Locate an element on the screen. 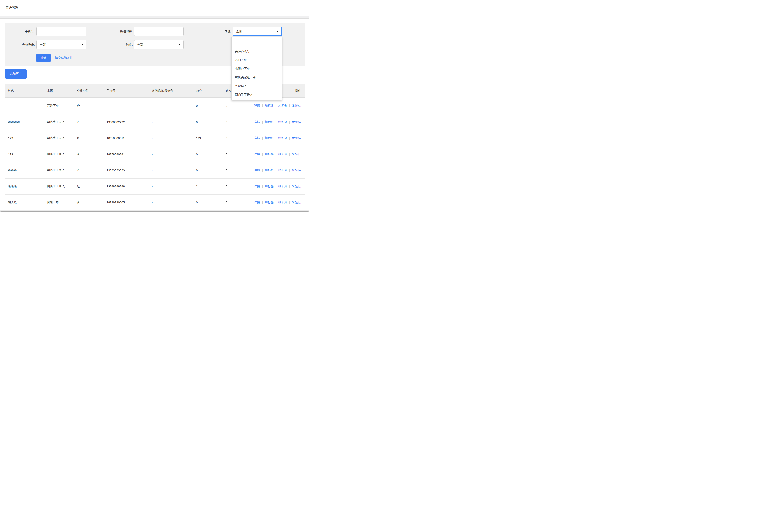 This screenshot has width=777, height=532. add-customer-button: 添加客户 is located at coordinates (16, 74).